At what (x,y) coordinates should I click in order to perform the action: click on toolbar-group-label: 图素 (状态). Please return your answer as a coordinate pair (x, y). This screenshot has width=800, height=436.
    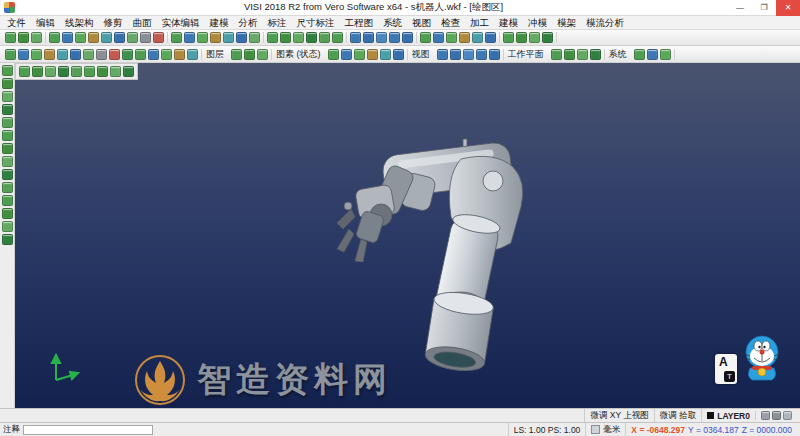
    Looking at the image, I should click on (298, 54).